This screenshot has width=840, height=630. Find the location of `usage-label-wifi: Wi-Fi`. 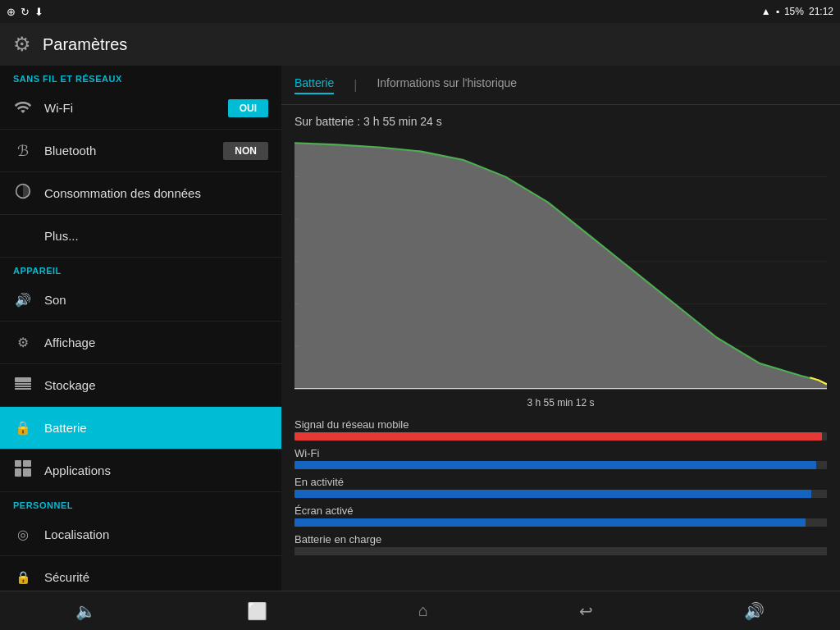

usage-label-wifi: Wi-Fi is located at coordinates (561, 453).